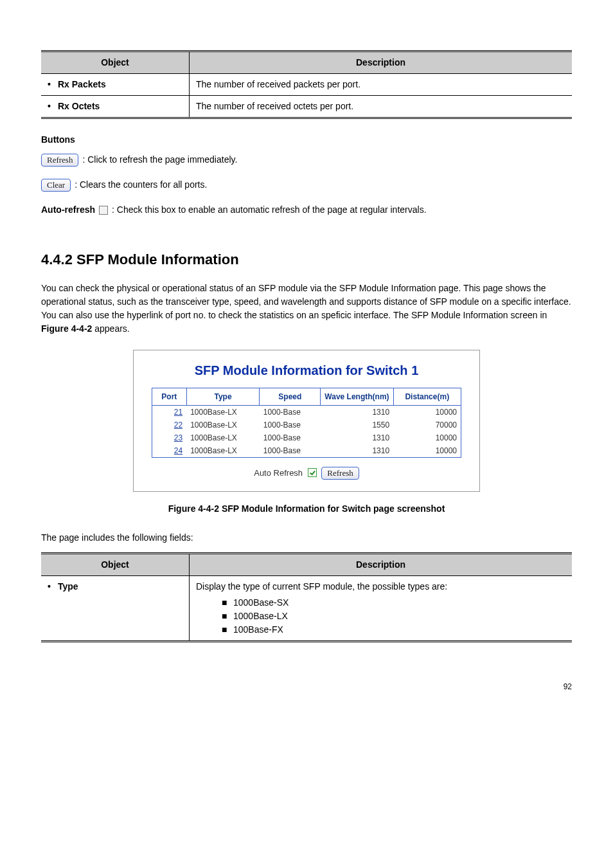  I want to click on port-link: 23, so click(179, 438).